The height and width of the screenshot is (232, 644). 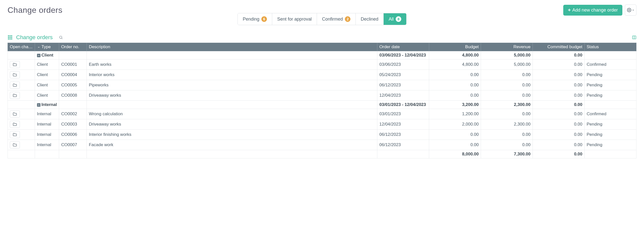 What do you see at coordinates (46, 47) in the screenshot?
I see `col-type-label: Type` at bounding box center [46, 47].